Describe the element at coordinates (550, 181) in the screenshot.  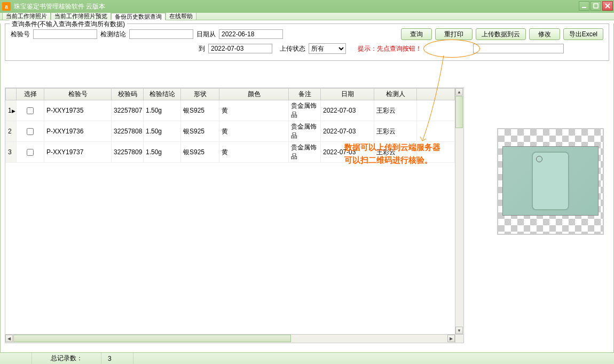
I see `product-photo` at that location.